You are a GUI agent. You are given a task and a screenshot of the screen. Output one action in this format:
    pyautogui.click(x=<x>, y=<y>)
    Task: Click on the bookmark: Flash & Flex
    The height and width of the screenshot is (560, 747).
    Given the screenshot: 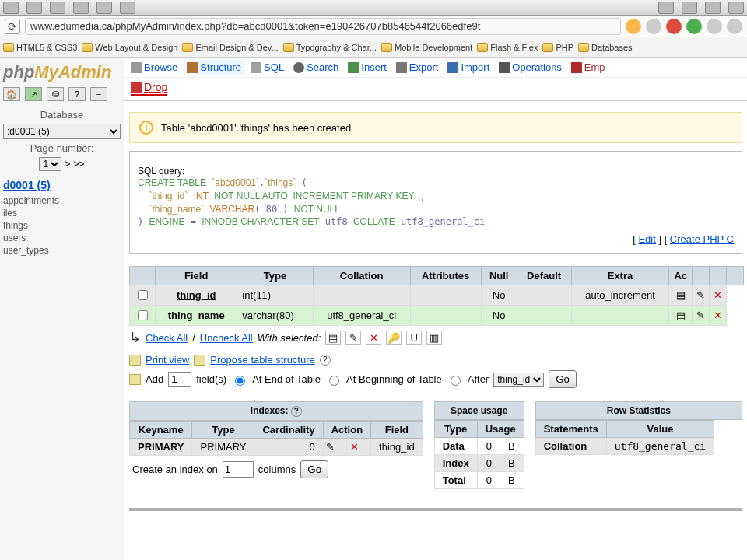 What is the action you would take?
    pyautogui.click(x=507, y=47)
    